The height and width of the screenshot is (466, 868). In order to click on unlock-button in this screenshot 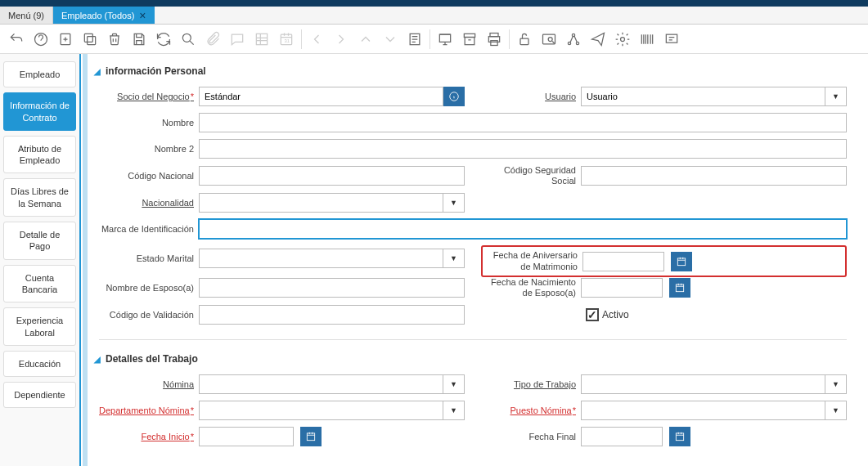, I will do `click(524, 39)`.